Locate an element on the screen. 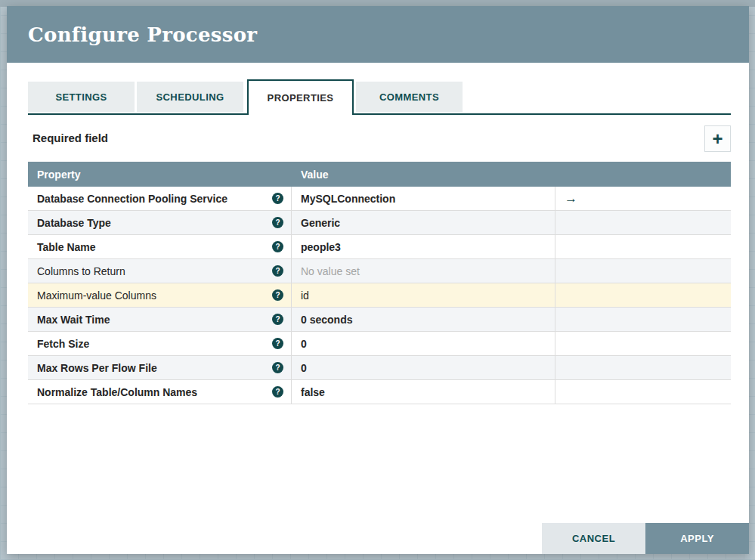 This screenshot has height=560, width=755. properties-toolbar: Required field + is located at coordinates (379, 140).